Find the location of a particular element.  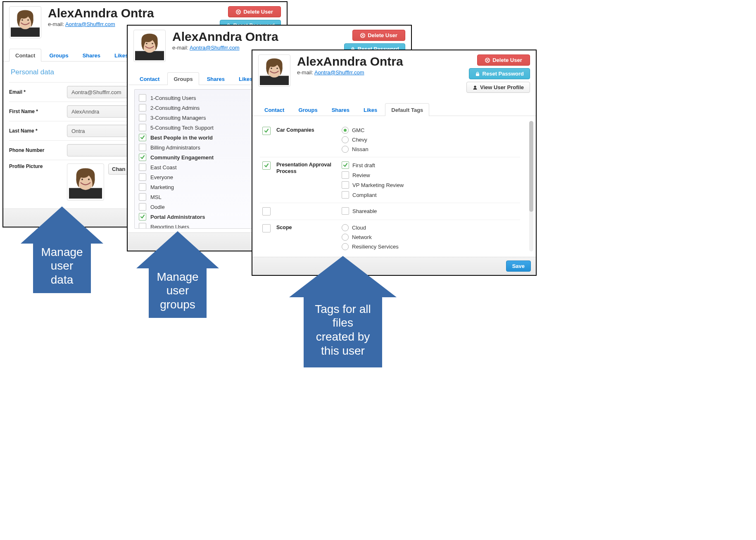

tag-option: VP Marketing Review is located at coordinates (431, 185).